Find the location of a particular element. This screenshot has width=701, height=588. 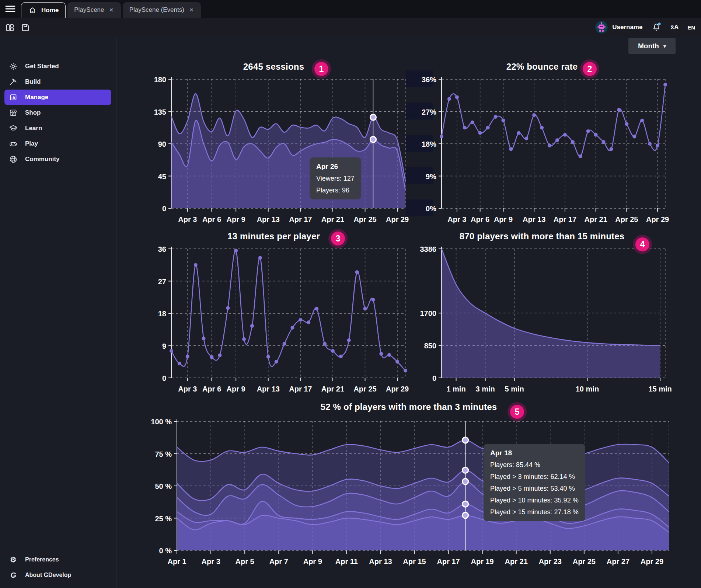

svg-text: 10 min is located at coordinates (587, 389).